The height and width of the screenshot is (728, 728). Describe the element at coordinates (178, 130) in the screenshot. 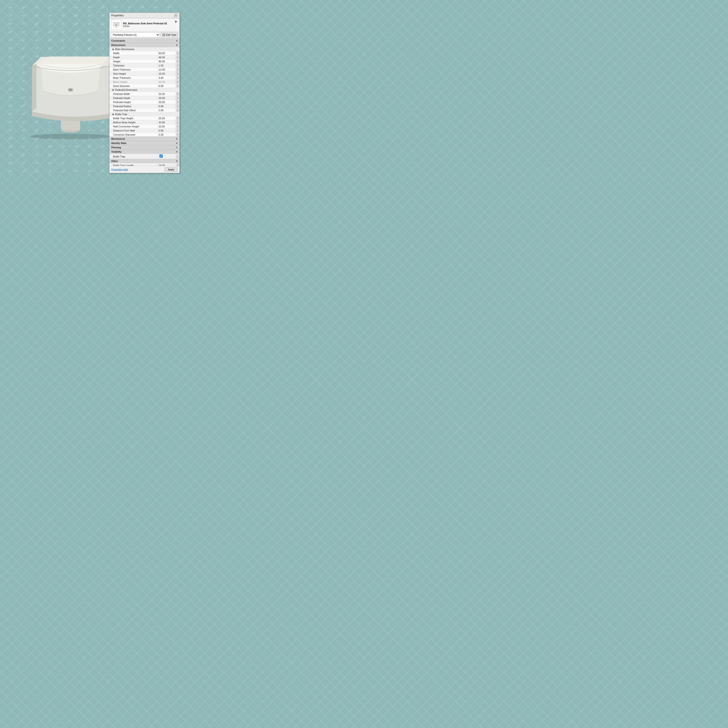

I see `distance-from-wall-side-btn: ▪` at that location.